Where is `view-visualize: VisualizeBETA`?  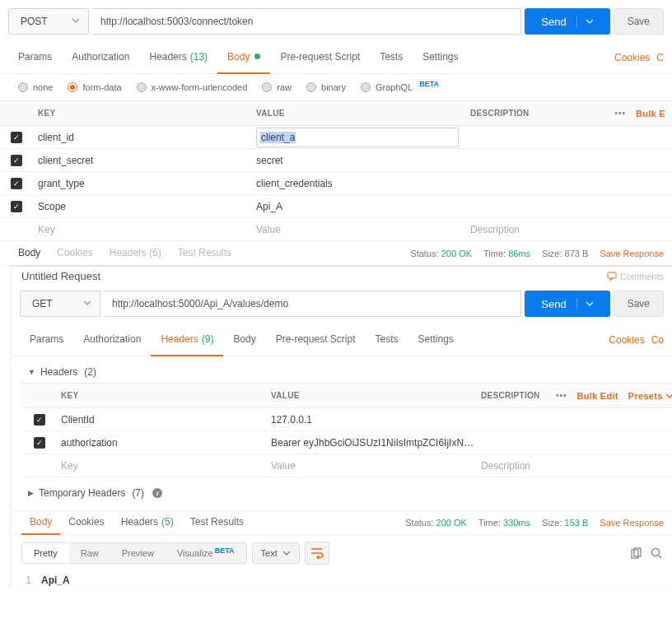 view-visualize: VisualizeBETA is located at coordinates (206, 553).